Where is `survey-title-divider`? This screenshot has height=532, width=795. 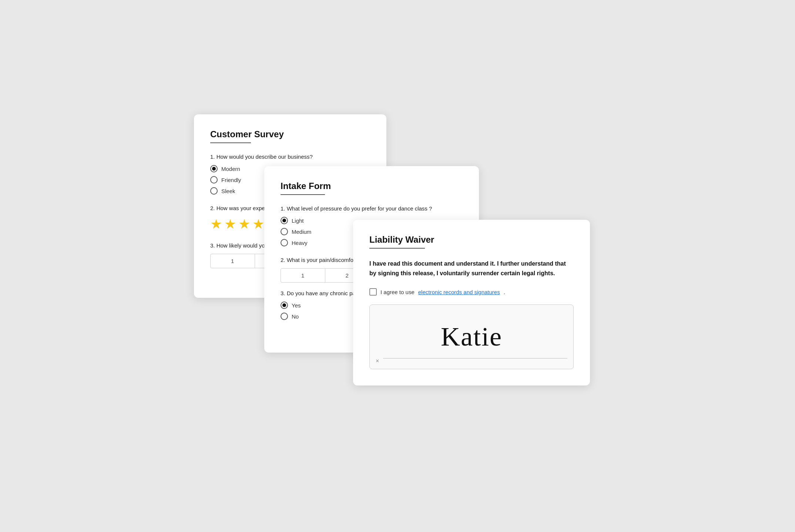 survey-title-divider is located at coordinates (231, 143).